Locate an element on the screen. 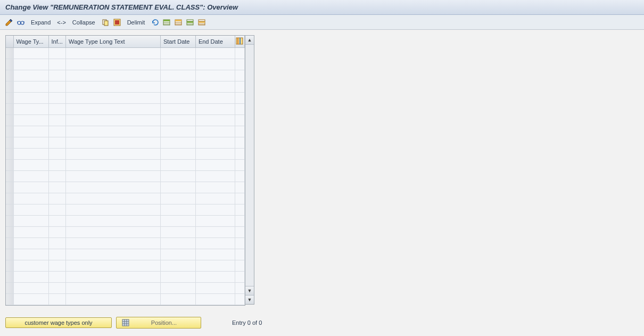 The image size is (644, 336). table-unmark-icon is located at coordinates (202, 22).